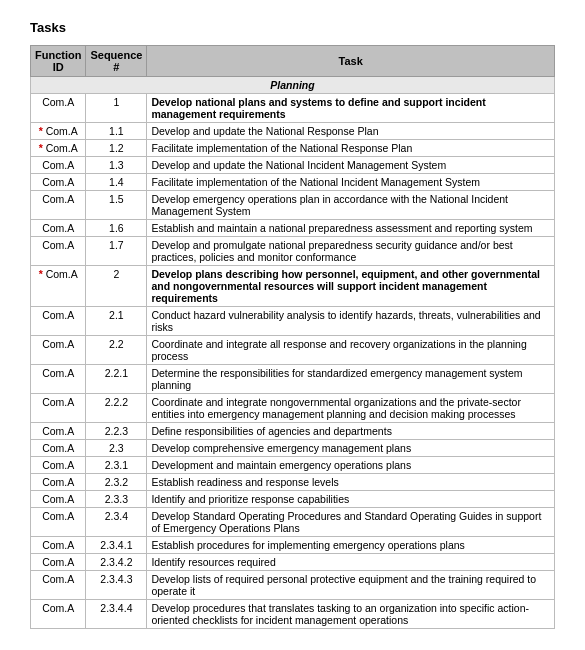 The height and width of the screenshot is (650, 585). Describe the element at coordinates (116, 228) in the screenshot. I see `sequence-cell: 1.6` at that location.